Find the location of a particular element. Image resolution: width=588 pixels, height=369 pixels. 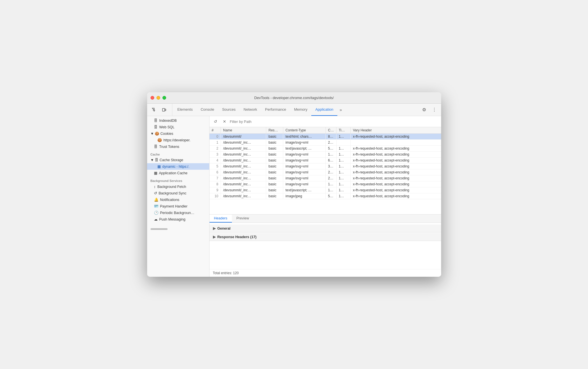

tab-network: Network is located at coordinates (250, 110).